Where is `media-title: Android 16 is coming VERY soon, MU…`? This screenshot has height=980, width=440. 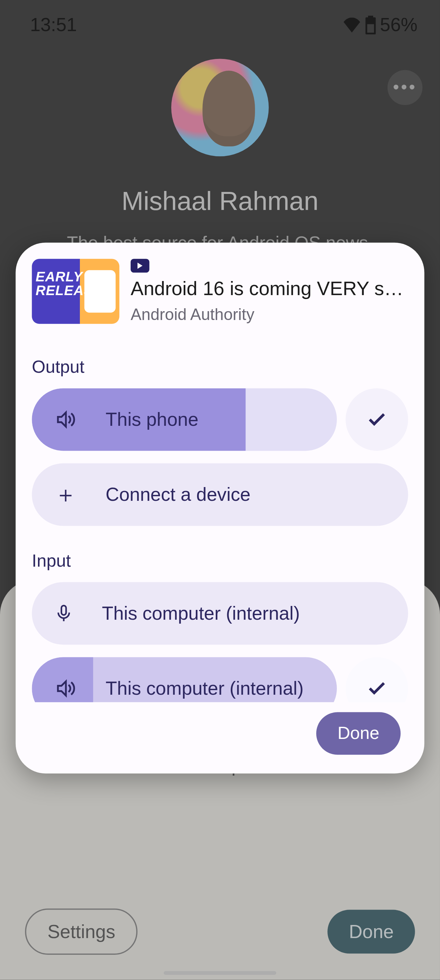
media-title: Android 16 is coming VERY soon, MU… is located at coordinates (268, 289).